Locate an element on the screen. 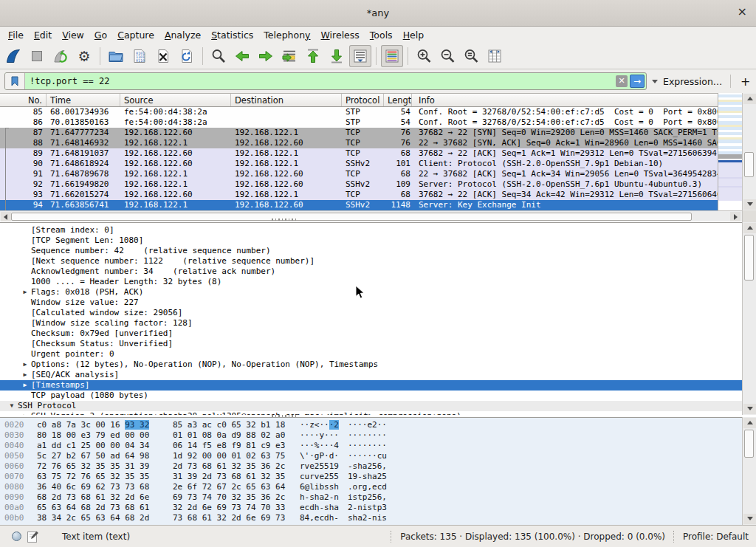  find-packet-button is located at coordinates (219, 56).